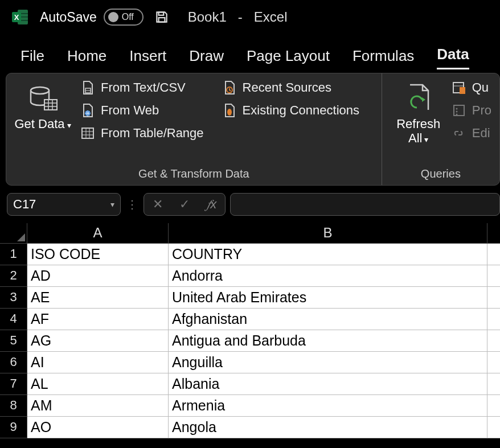 The image size is (500, 448). What do you see at coordinates (185, 204) in the screenshot?
I see `accept-formula-button: ✓` at bounding box center [185, 204].